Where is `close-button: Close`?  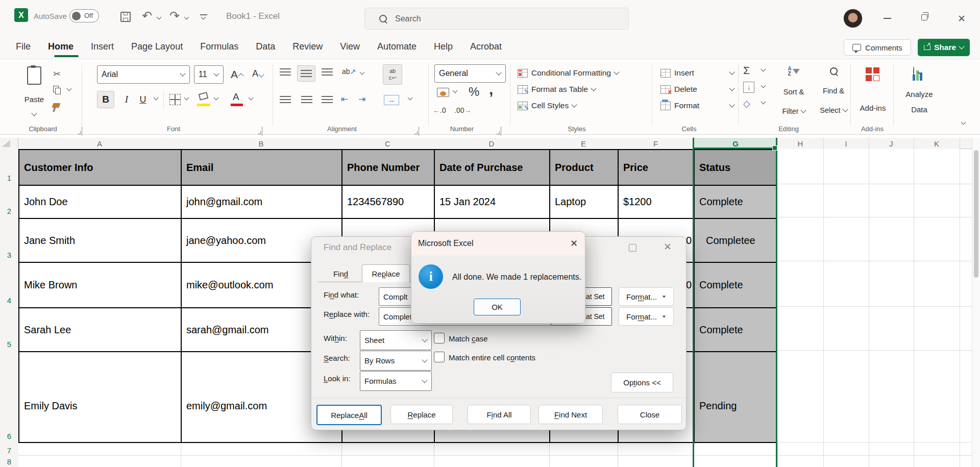
close-button: Close is located at coordinates (650, 414).